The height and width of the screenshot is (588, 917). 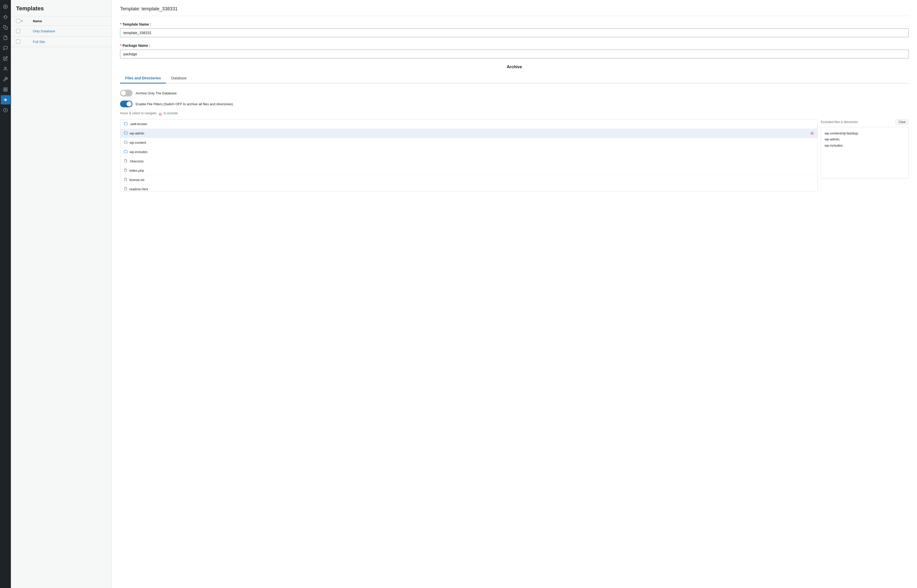 What do you see at coordinates (469, 171) in the screenshot?
I see `file-item-index-php: index.php` at bounding box center [469, 171].